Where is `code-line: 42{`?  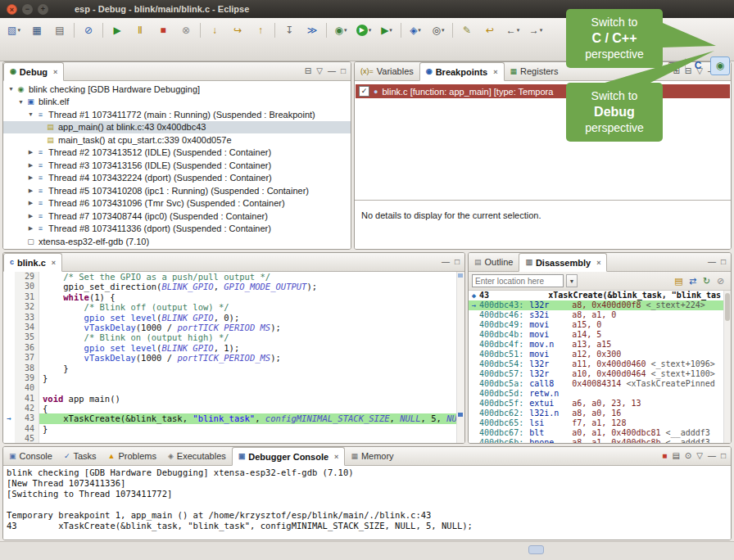
code-line: 42{ is located at coordinates (234, 409).